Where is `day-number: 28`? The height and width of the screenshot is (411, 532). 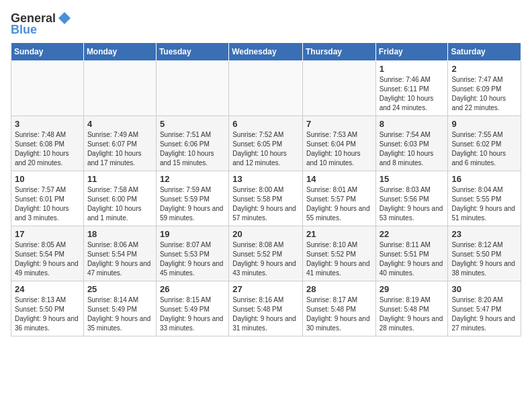 day-number: 28 is located at coordinates (339, 289).